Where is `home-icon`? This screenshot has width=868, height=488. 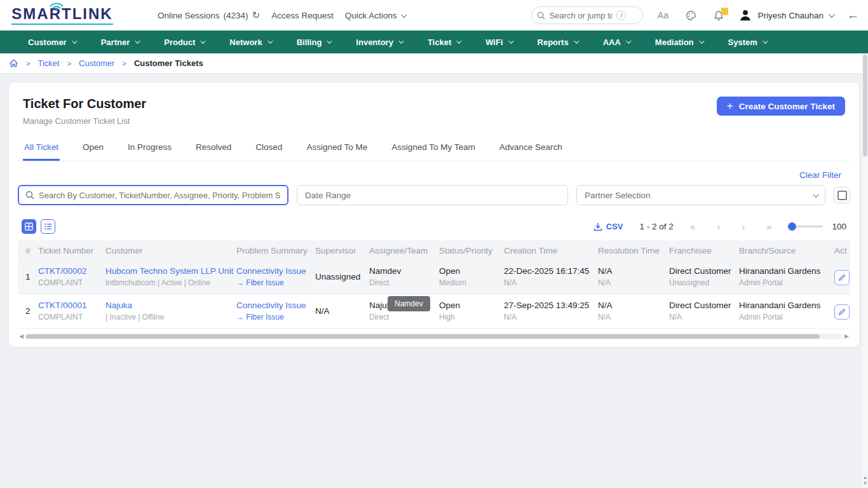 home-icon is located at coordinates (14, 64).